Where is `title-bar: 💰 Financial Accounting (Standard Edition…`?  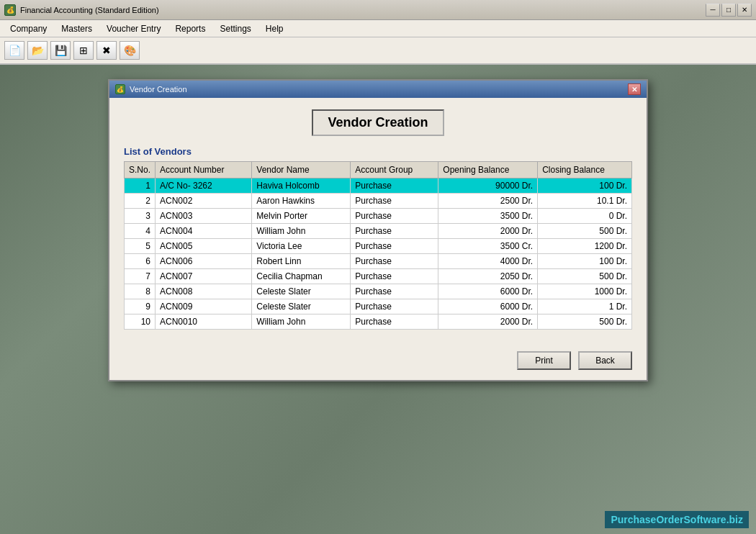 title-bar: 💰 Financial Accounting (Standard Edition… is located at coordinates (378, 10).